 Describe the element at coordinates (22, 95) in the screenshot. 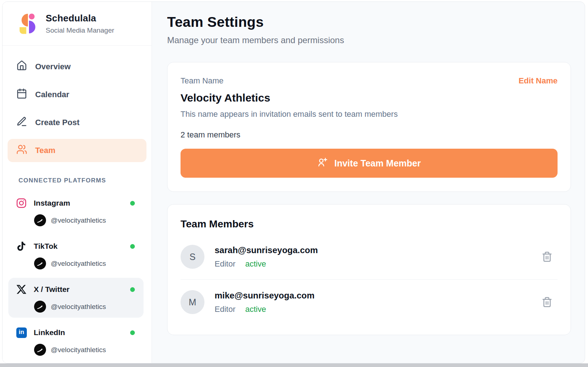

I see `calendar-icon` at that location.